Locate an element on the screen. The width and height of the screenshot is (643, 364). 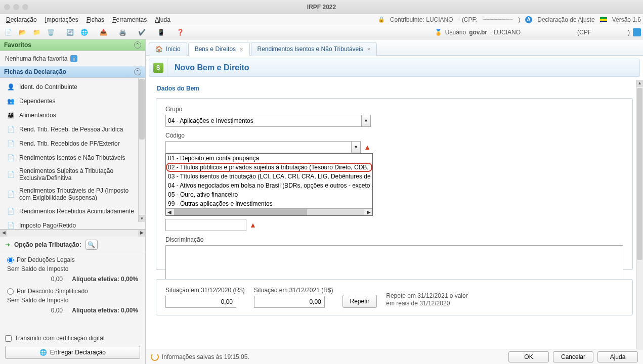
dropdown-option: 05 - Ouro, ativo financeiro is located at coordinates (269, 195).